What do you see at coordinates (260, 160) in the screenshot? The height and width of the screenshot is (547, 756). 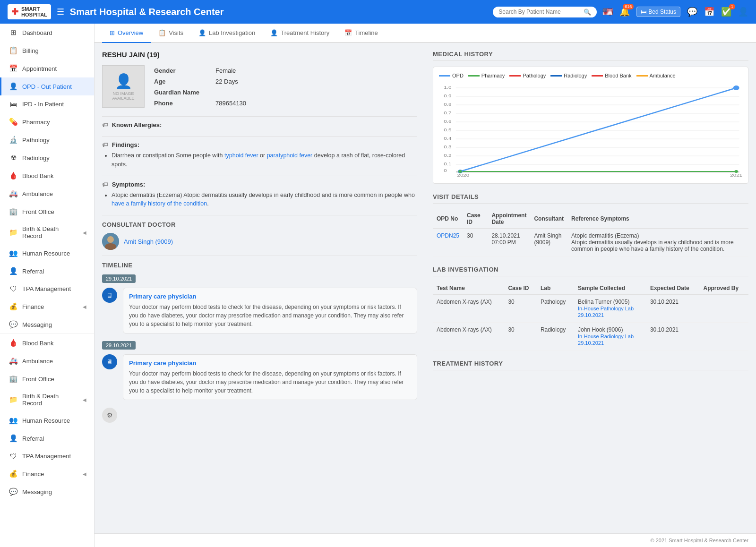 I see `findings-list: Diarrhea or constipation Some people wit…` at bounding box center [260, 160].